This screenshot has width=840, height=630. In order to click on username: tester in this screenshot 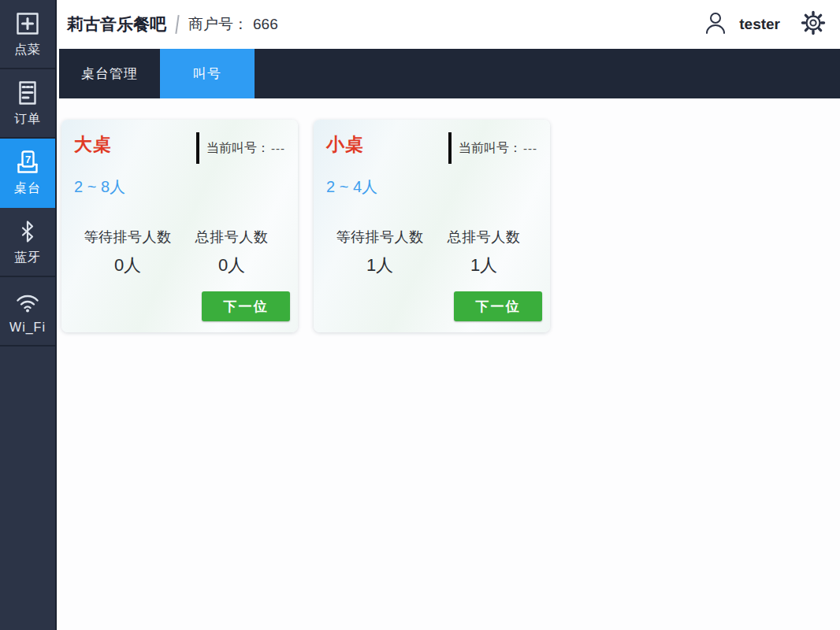, I will do `click(760, 24)`.